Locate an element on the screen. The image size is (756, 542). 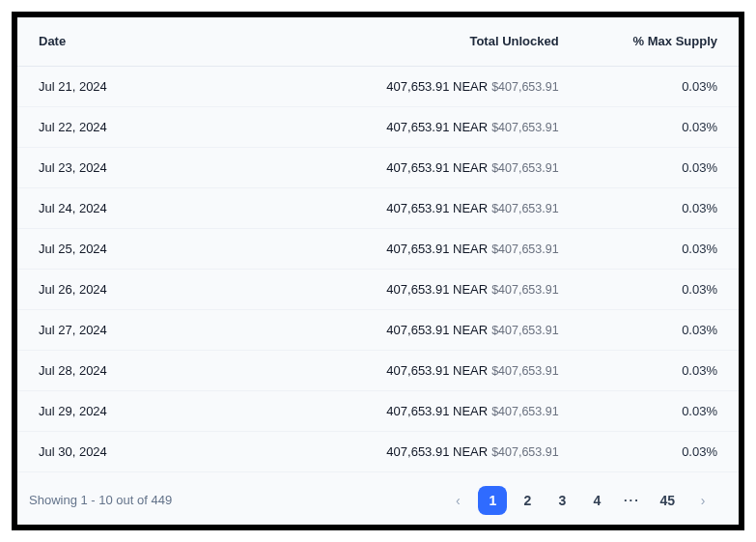
next-page-button: › is located at coordinates (703, 500).